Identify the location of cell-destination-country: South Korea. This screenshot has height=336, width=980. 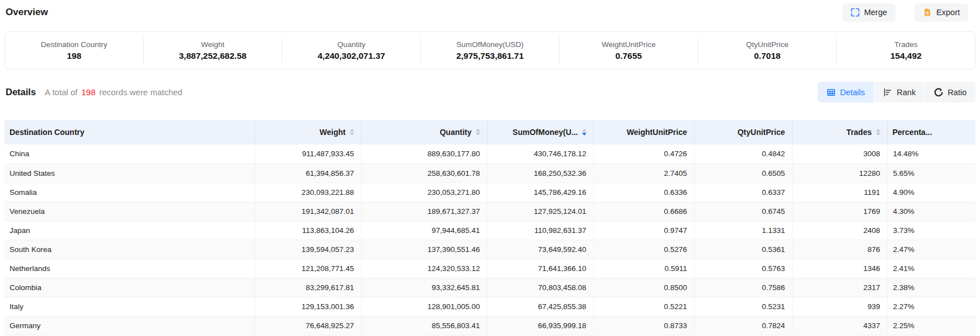
(130, 249).